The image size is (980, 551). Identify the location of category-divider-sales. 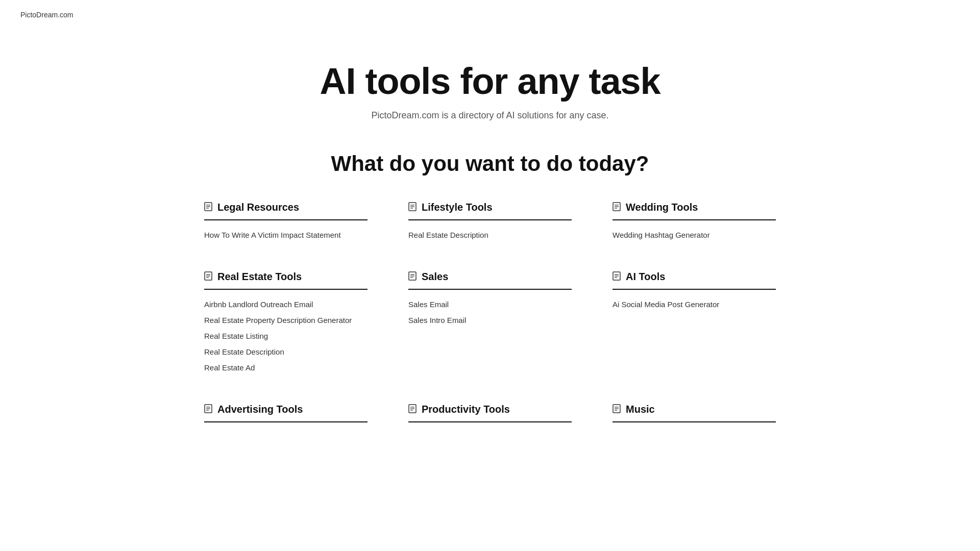
(490, 289).